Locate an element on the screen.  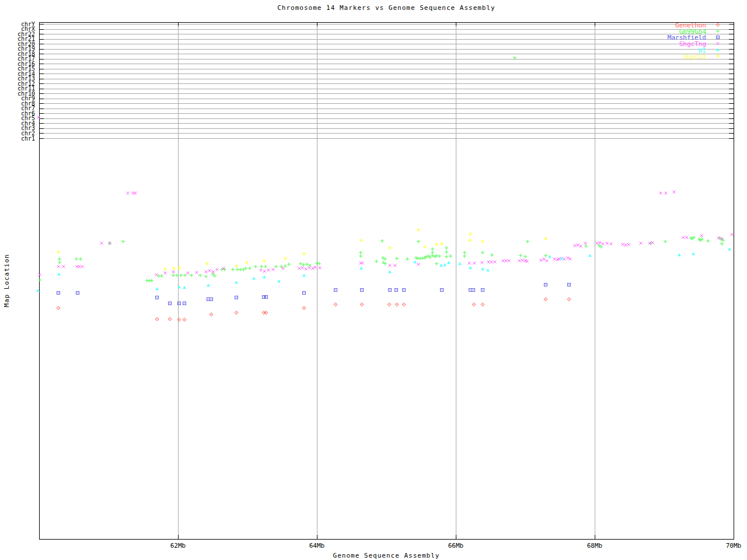
y-axis-title: Map Location is located at coordinates (7, 280).